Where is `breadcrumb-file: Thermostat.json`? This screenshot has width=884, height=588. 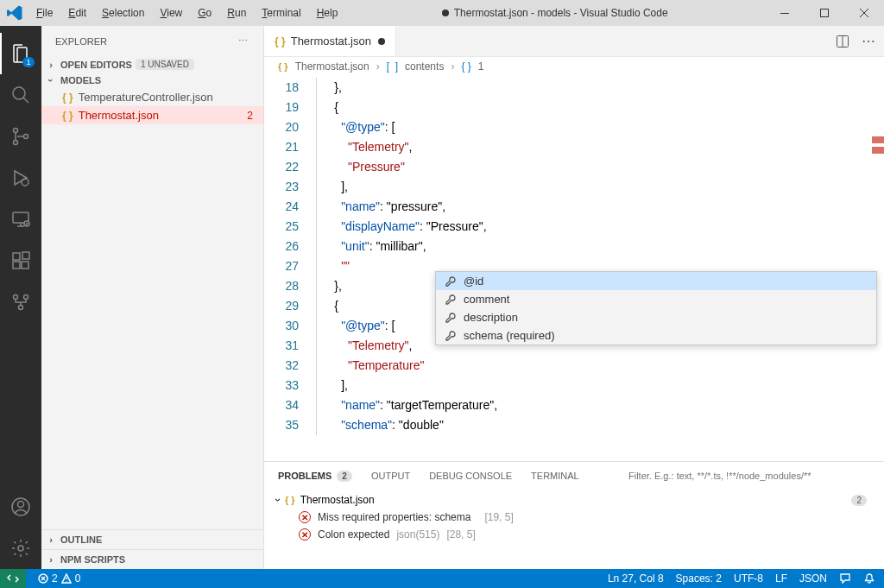
breadcrumb-file: Thermostat.json is located at coordinates (332, 66).